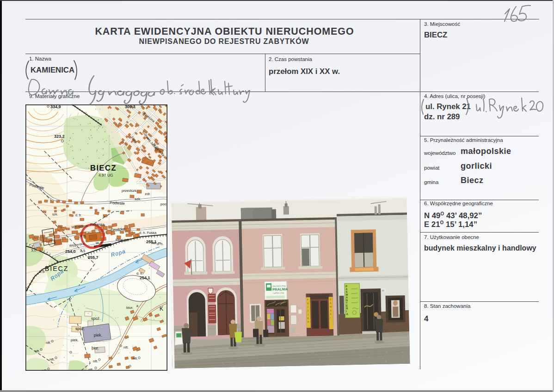 This screenshot has width=554, height=392. What do you see at coordinates (156, 243) in the screenshot?
I see `svg-text: war. re` at bounding box center [156, 243].